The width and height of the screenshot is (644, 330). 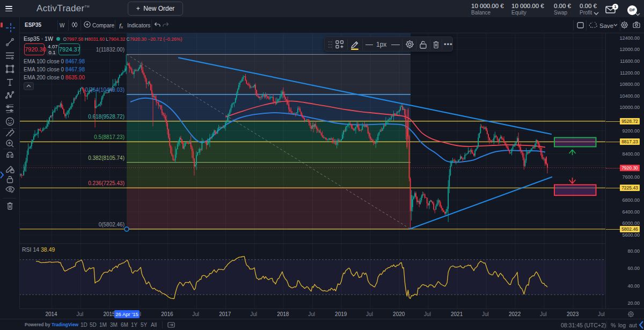 I want to click on svg-text: 0.382(8105.74), so click(x=106, y=158).